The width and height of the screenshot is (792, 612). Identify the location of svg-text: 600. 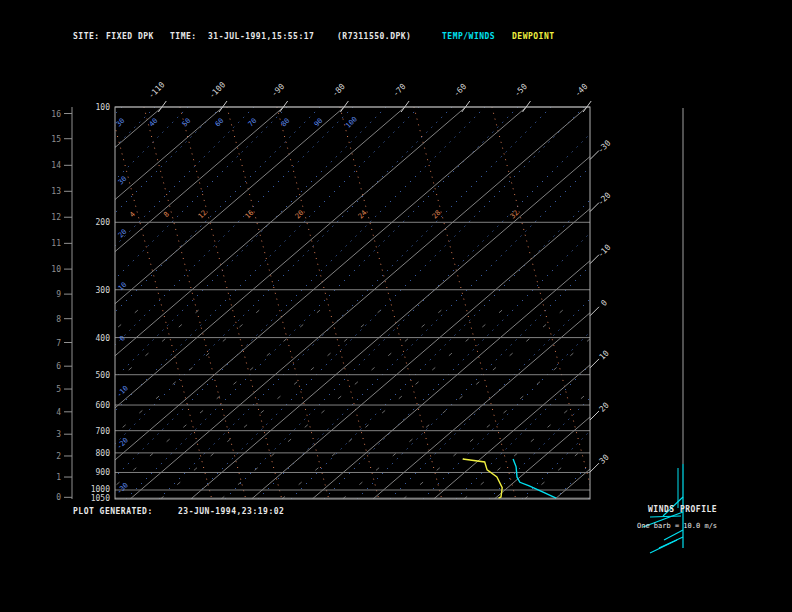
(104, 406).